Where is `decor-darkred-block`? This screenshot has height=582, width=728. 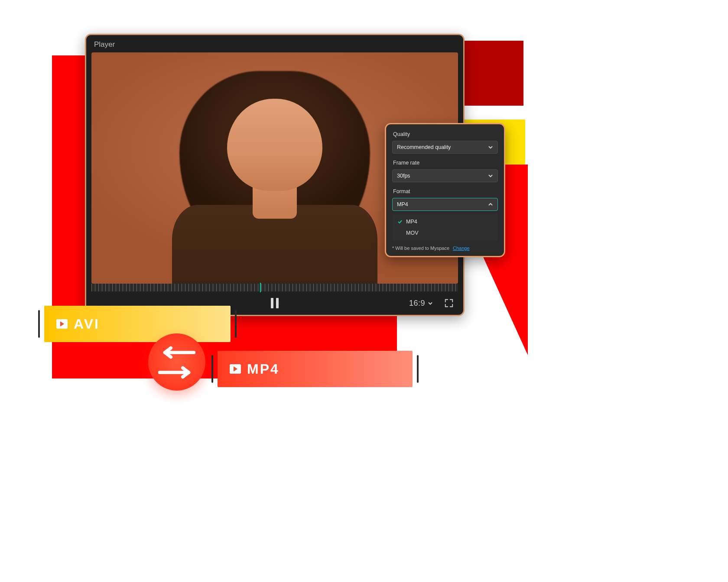
decor-darkred-block is located at coordinates (489, 73).